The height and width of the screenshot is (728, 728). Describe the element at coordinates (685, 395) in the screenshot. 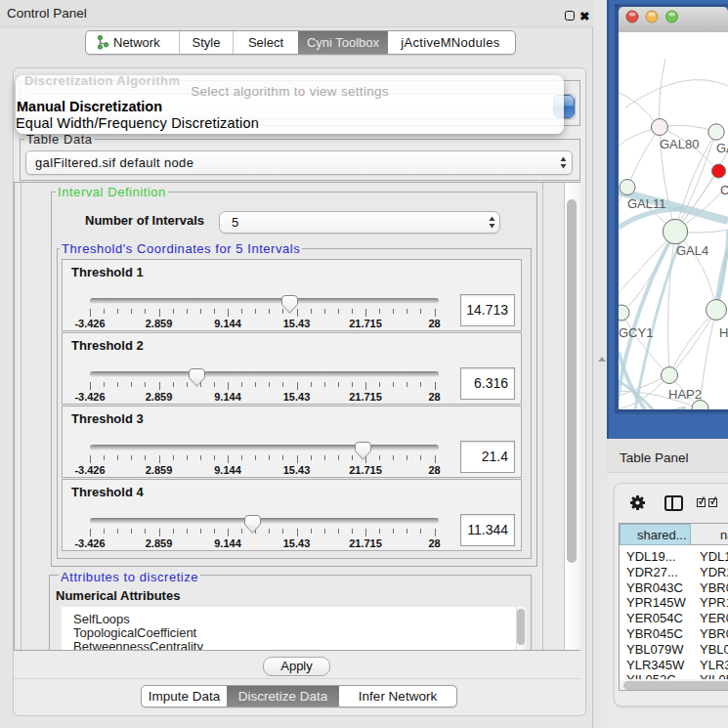

I see `svg-text: HAP2` at that location.